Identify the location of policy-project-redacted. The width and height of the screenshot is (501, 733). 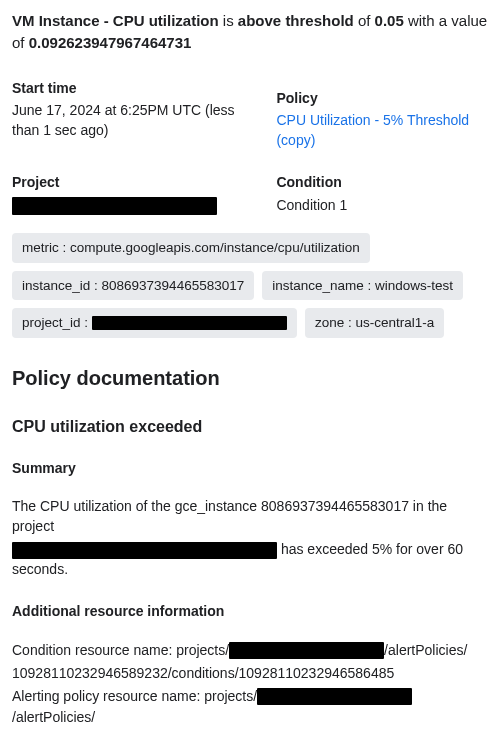
(334, 696).